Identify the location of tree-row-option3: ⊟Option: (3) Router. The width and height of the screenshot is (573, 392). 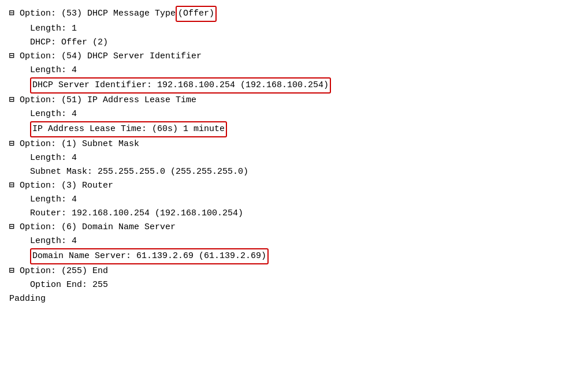
(286, 186).